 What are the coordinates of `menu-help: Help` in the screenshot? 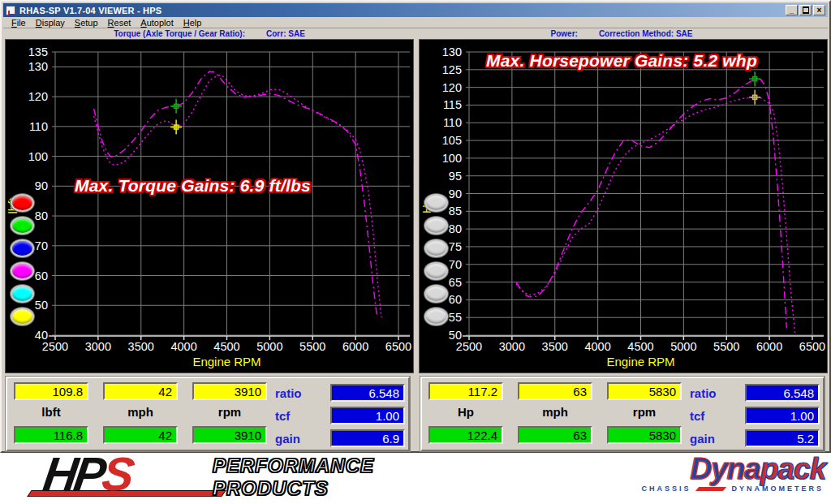 It's located at (193, 23).